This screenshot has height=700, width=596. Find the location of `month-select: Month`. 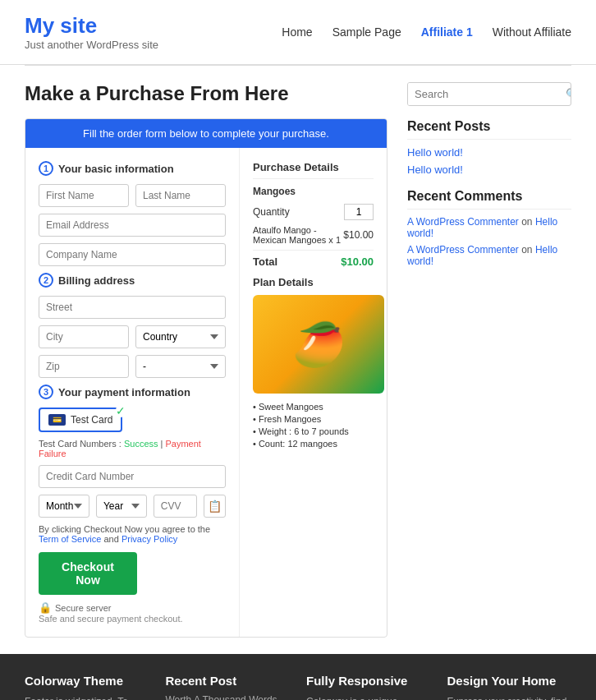

month-select: Month is located at coordinates (64, 506).